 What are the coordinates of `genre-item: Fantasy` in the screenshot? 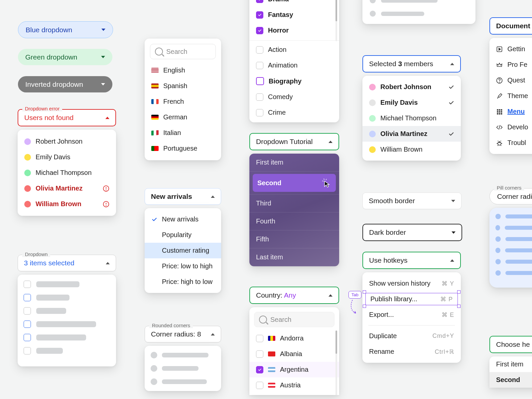 It's located at (294, 15).